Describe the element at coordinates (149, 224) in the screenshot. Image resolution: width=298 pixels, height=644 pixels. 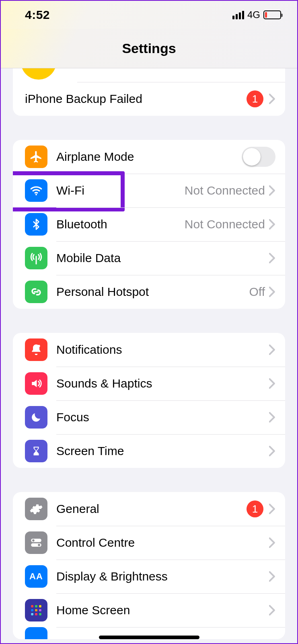
I see `bluetooth-row: Bluetooth Not Connected` at that location.